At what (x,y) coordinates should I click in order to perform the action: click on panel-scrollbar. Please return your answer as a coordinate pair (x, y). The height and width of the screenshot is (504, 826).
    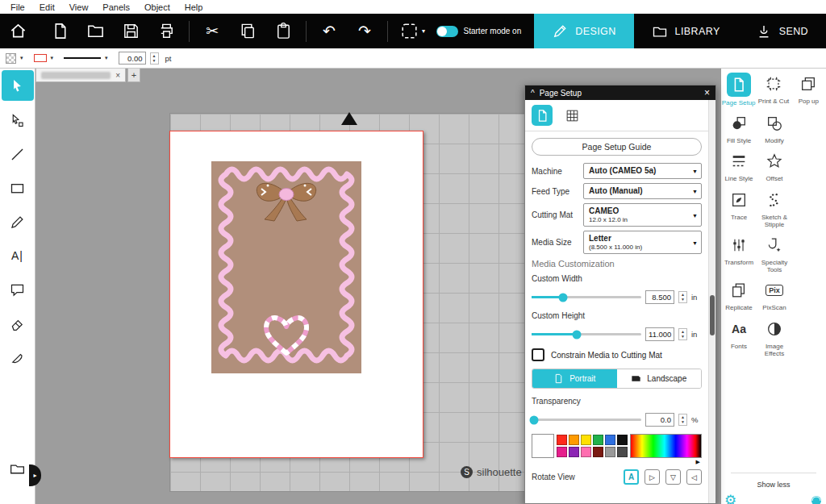
    Looking at the image, I should click on (711, 302).